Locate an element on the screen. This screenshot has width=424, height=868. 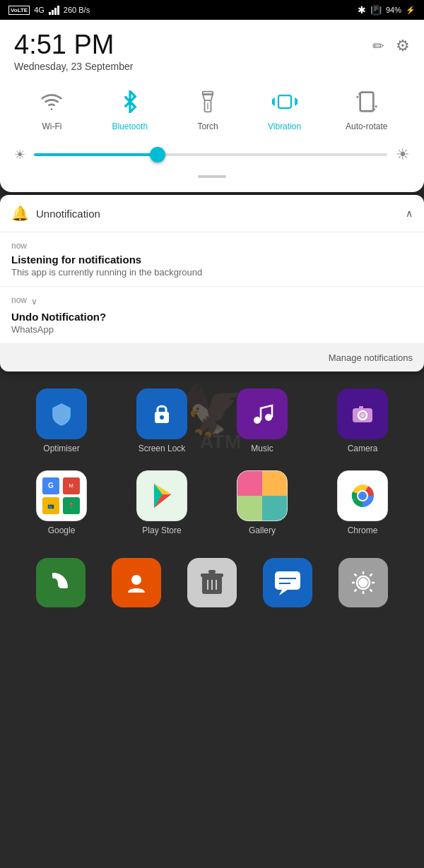
chrome-icon is located at coordinates (363, 496).